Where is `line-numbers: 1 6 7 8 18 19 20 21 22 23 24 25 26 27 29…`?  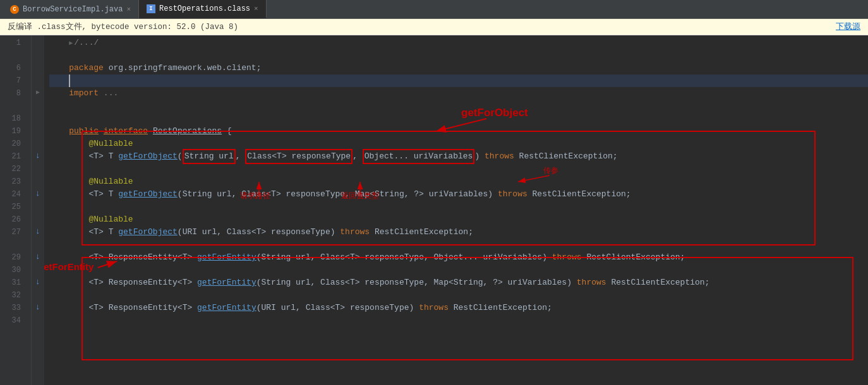
line-numbers: 1 6 7 8 18 19 20 21 22 23 24 25 26 27 29… is located at coordinates (16, 210).